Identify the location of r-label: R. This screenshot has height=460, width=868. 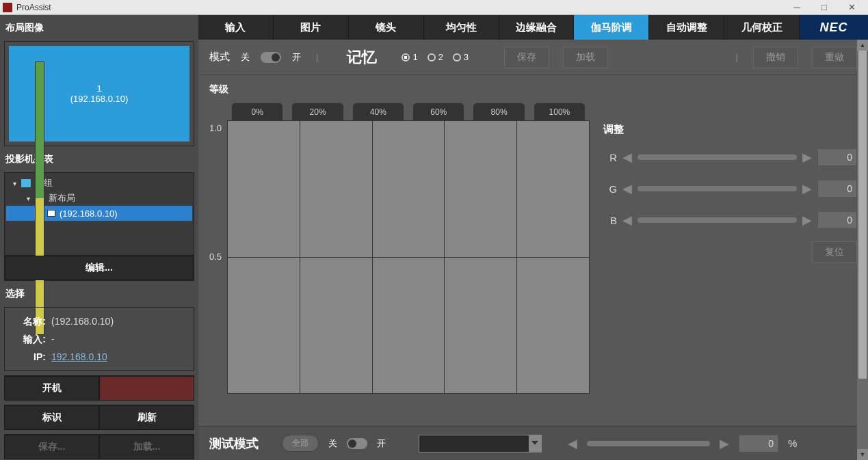
(610, 157).